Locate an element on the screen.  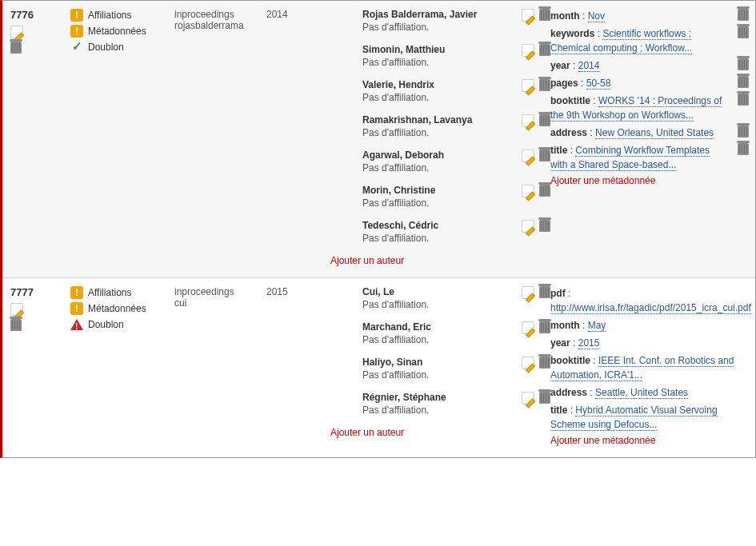
record-id: 7776 is located at coordinates (40, 14).